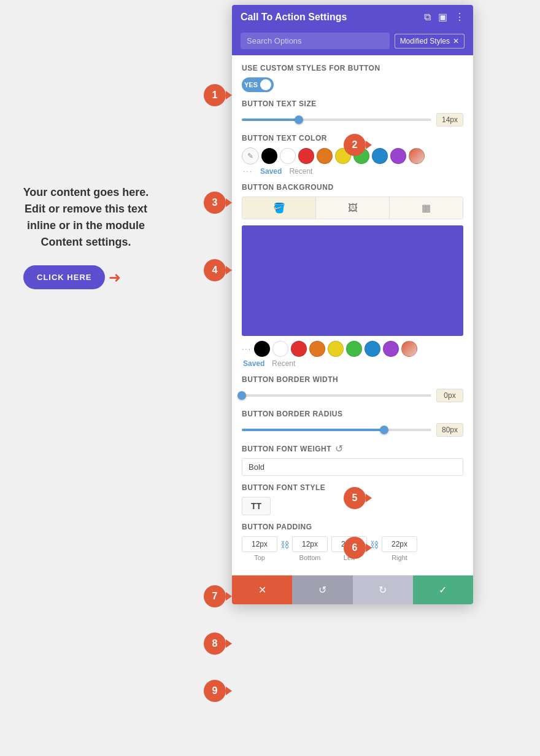 The width and height of the screenshot is (540, 756). I want to click on link-top-bottom-icon: ⛓, so click(285, 545).